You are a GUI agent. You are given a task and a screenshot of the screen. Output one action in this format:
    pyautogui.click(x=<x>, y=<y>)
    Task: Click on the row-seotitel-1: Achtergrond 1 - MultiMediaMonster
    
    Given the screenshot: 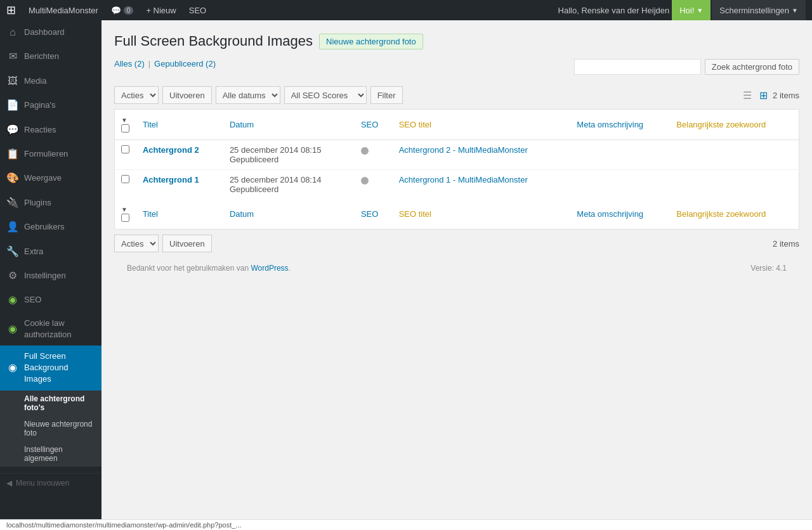 What is the action you would take?
    pyautogui.click(x=482, y=185)
    